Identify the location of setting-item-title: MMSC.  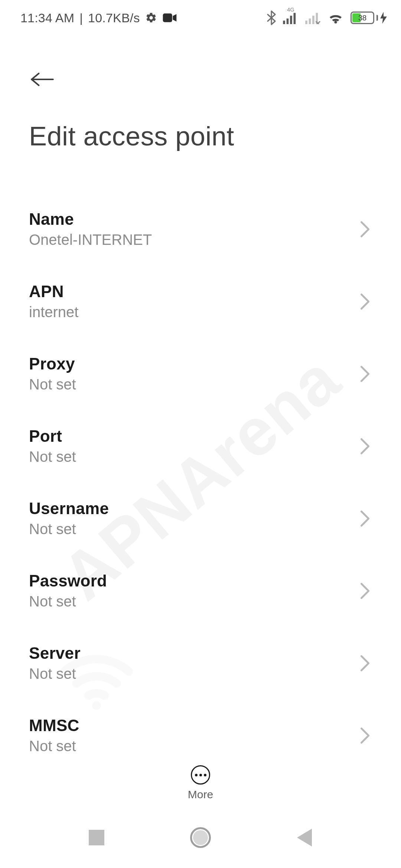
(54, 726).